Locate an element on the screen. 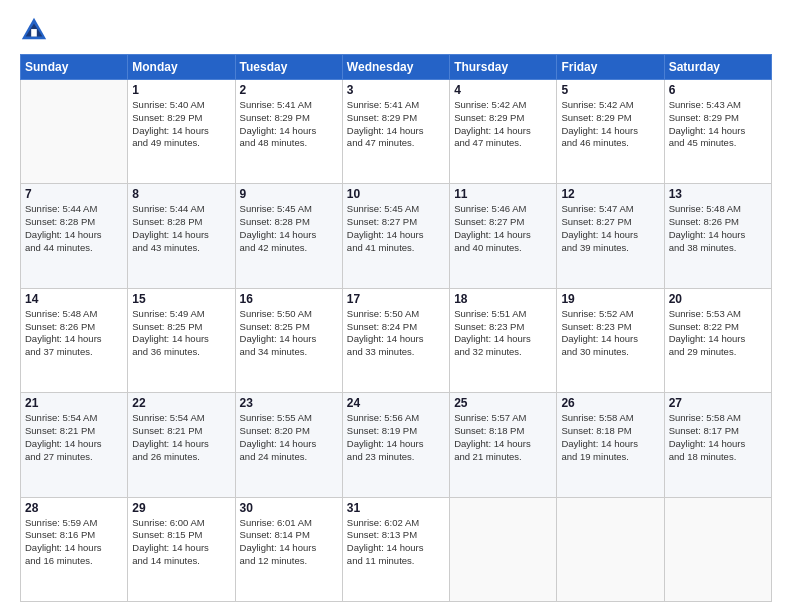 This screenshot has height=612, width=792. cell-content: Sunrise: 5:46 AMSunset: 8:27 PMDaylight:… is located at coordinates (503, 228).